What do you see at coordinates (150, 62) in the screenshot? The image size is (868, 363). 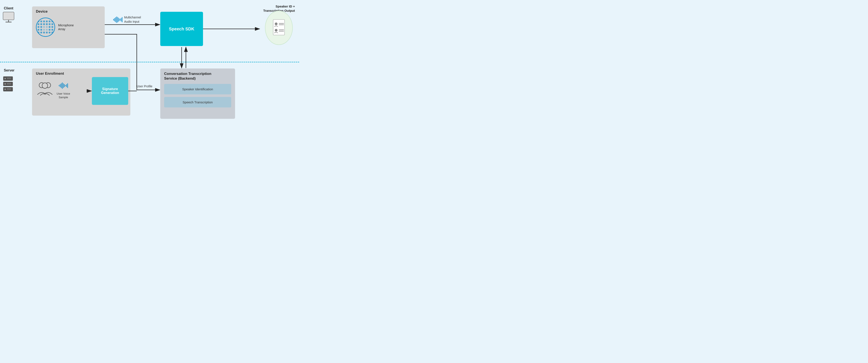 I see `zone-divider` at bounding box center [150, 62].